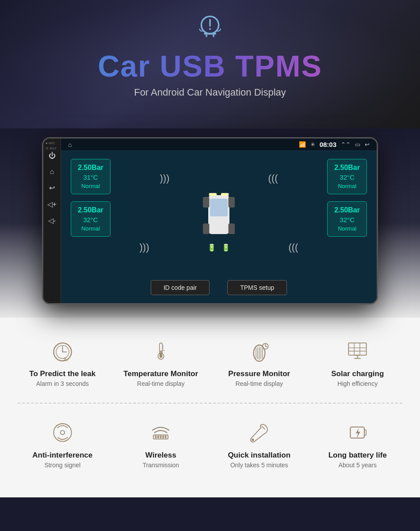 The image size is (420, 531). Describe the element at coordinates (50, 143) in the screenshot. I see `mic-label: ● MIC` at that location.